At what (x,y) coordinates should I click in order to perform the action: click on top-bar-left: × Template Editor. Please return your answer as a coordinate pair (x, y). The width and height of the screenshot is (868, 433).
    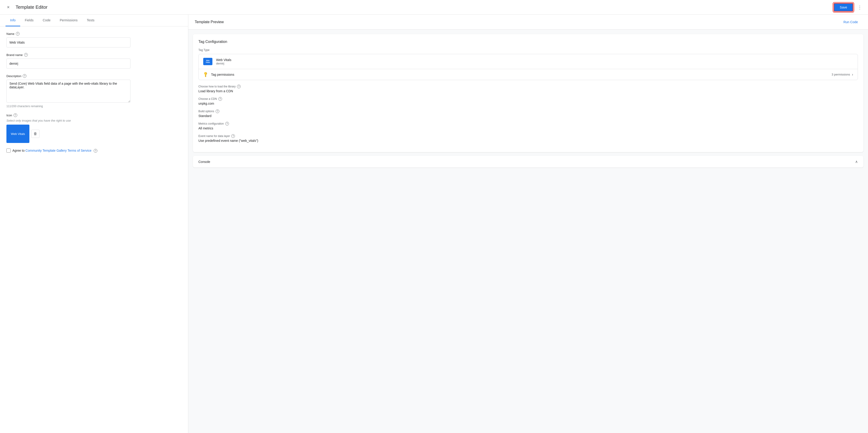
    Looking at the image, I should click on (26, 7).